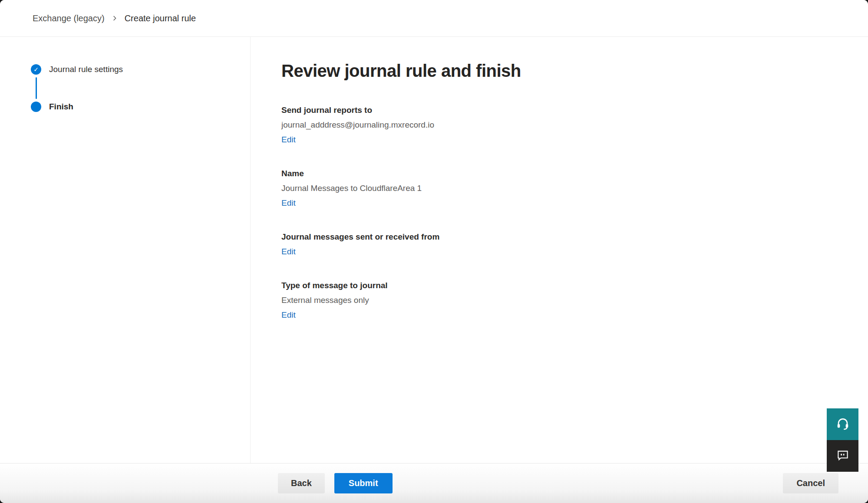 This screenshot has width=868, height=503. Describe the element at coordinates (141, 69) in the screenshot. I see `wizard-step-journal-rule-settings: ✓ Journal rule settings` at that location.